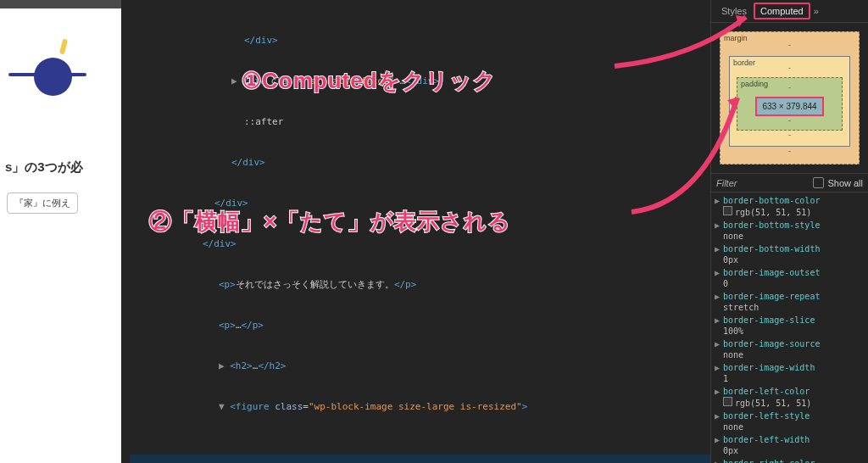 The image size is (868, 463). I want to click on show-all-label: Show all, so click(845, 183).